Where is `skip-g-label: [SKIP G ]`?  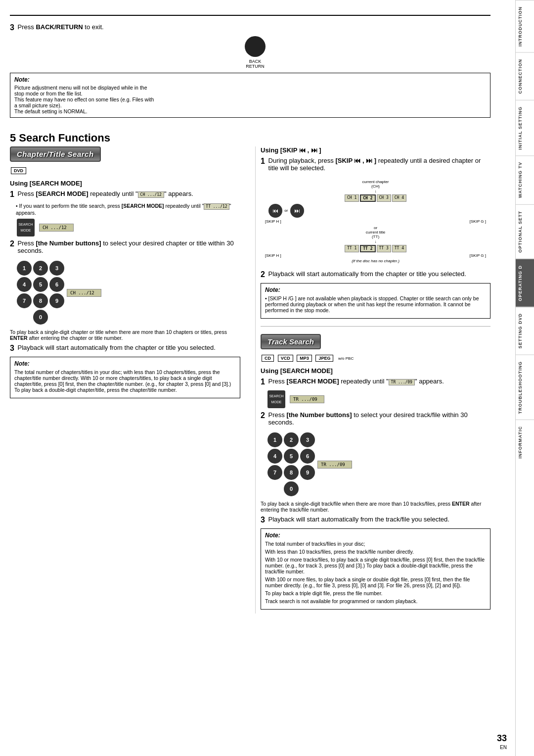
skip-g-label: [SKIP G ] is located at coordinates (478, 222).